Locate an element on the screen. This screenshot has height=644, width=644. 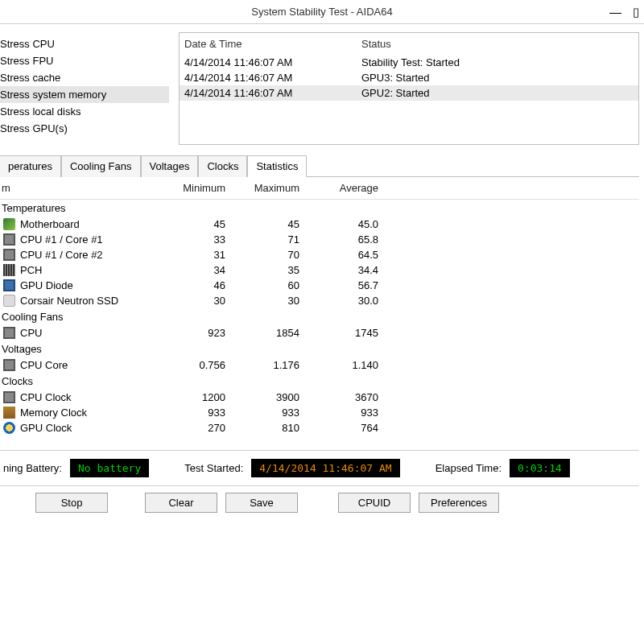
stress-item: Stress local disks is located at coordinates (85, 111).